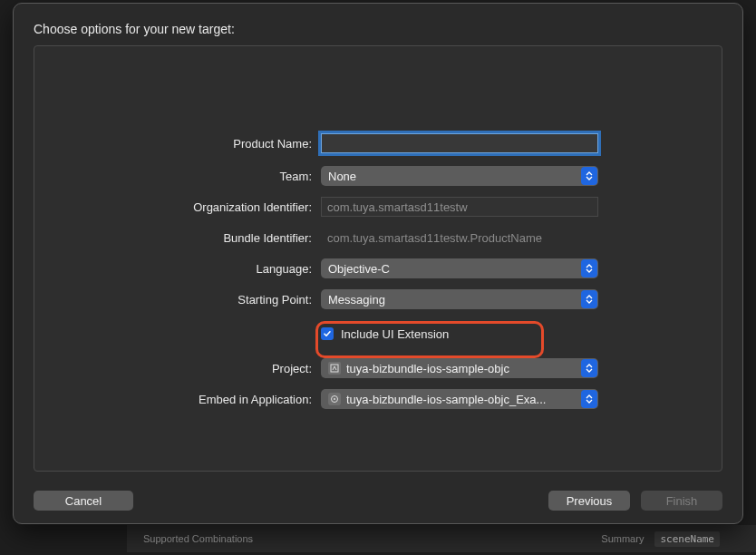 This screenshot has height=555, width=756. Describe the element at coordinates (334, 399) in the screenshot. I see `app-target-icon` at that location.